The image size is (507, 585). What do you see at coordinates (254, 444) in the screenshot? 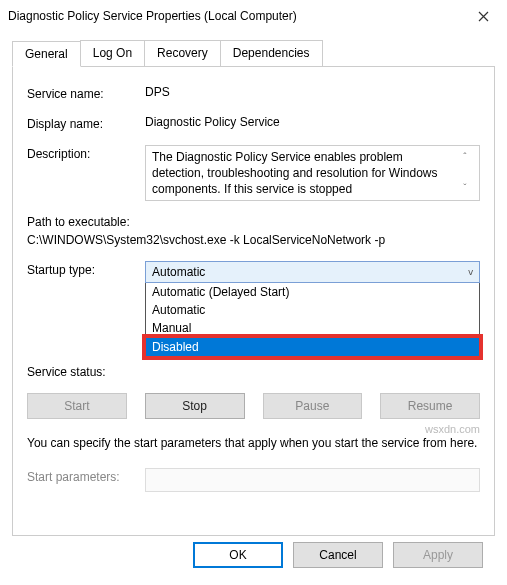
I see `explain-text: You can specify the start parameters tha…` at bounding box center [254, 444].